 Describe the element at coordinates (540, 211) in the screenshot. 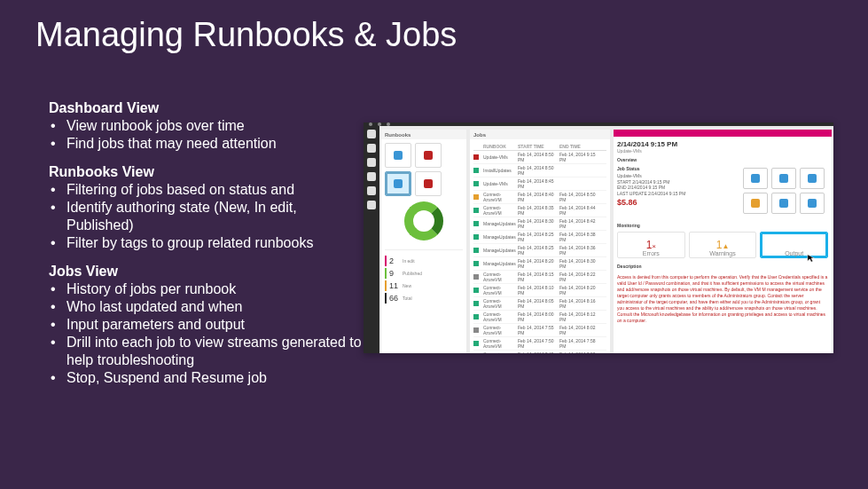

I see `table-row: Connect-AzureVMFeb 14, 2014 8:35 PMFeb 1…` at that location.